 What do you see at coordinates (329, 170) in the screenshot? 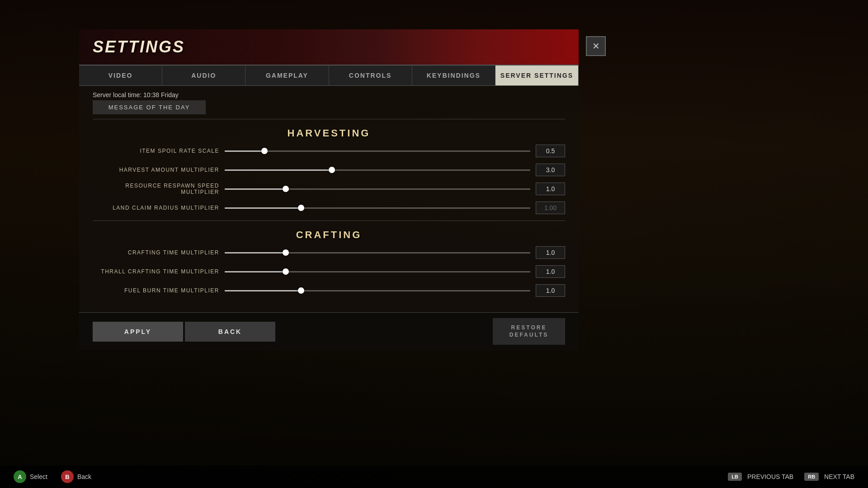
I see `setting-row-harvest-amount: HARVEST AMOUNT MULTIPLIER 3.0` at bounding box center [329, 170].